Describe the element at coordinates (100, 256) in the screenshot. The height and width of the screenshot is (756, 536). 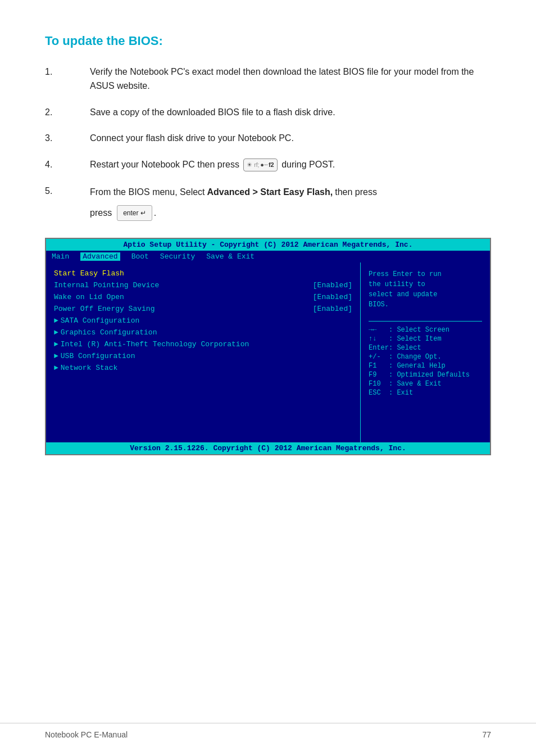
I see `bios-menu-advanced: Advanced` at that location.